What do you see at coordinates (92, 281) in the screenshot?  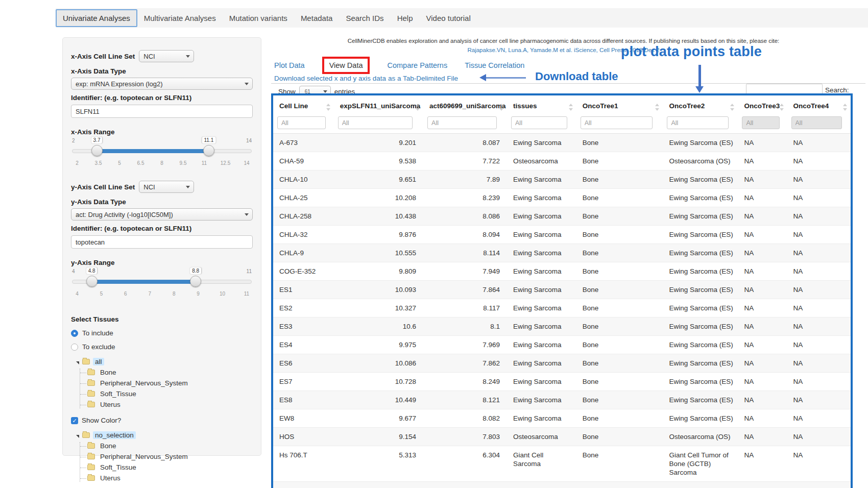 I see `y-range-low-handle` at bounding box center [92, 281].